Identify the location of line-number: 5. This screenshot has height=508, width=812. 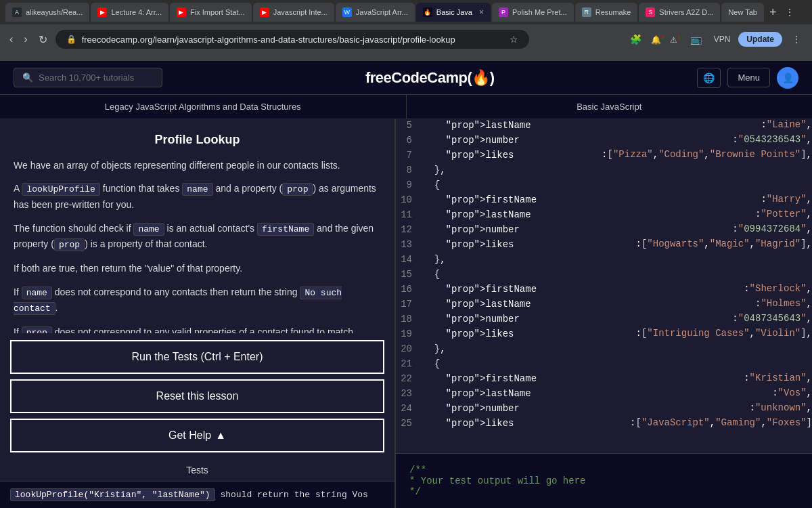
(409, 127).